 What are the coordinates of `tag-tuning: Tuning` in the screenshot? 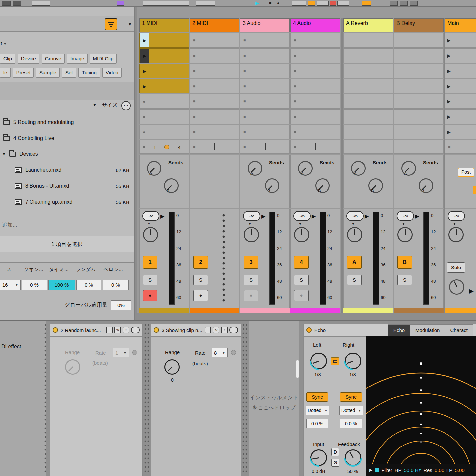 It's located at (89, 73).